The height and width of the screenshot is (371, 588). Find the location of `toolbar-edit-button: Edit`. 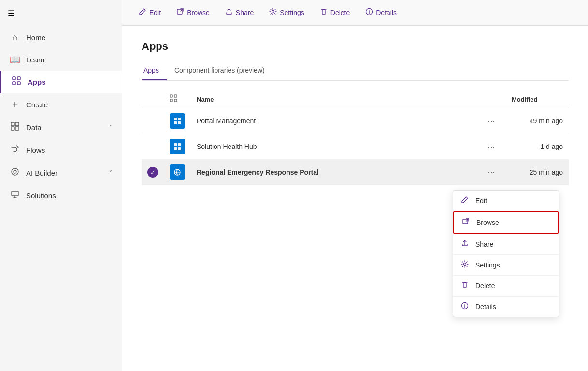

toolbar-edit-button: Edit is located at coordinates (150, 13).